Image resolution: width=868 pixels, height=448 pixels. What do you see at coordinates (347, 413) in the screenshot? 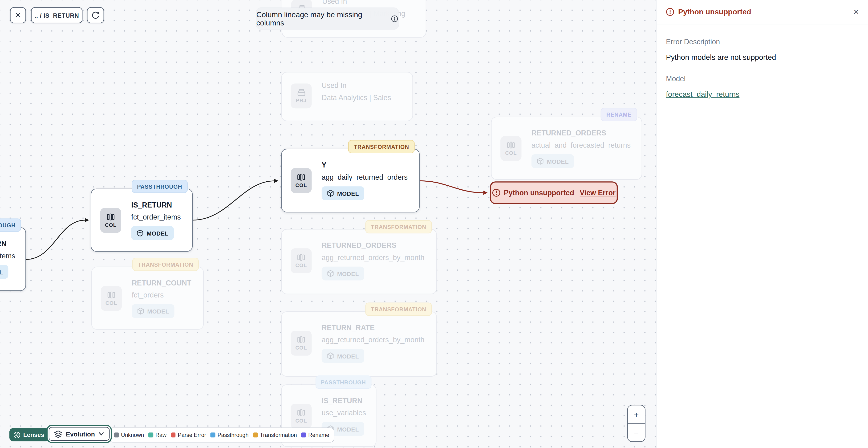
I see `node-subtitle: use_variables` at bounding box center [347, 413].